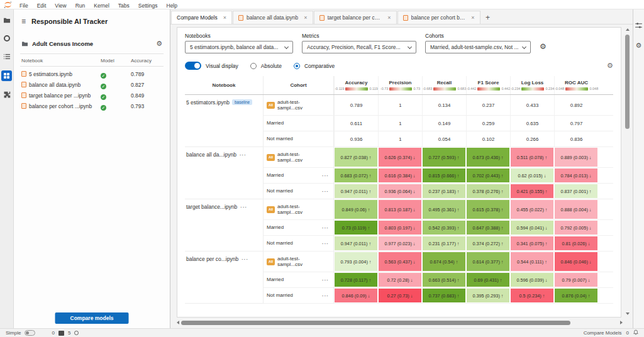 The width and height of the screenshot is (644, 337). I want to click on extensions-puzzle-icon, so click(7, 95).